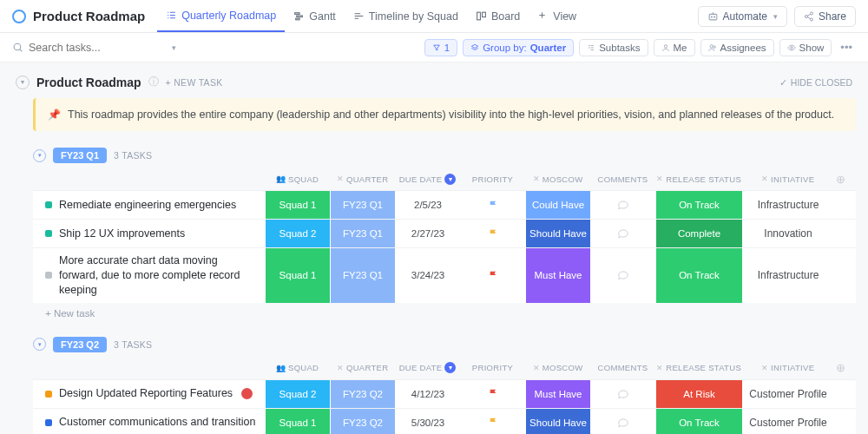 Image resolution: width=868 pixels, height=434 pixels. What do you see at coordinates (194, 82) in the screenshot?
I see `new-task-button: + NEW TASK` at bounding box center [194, 82].